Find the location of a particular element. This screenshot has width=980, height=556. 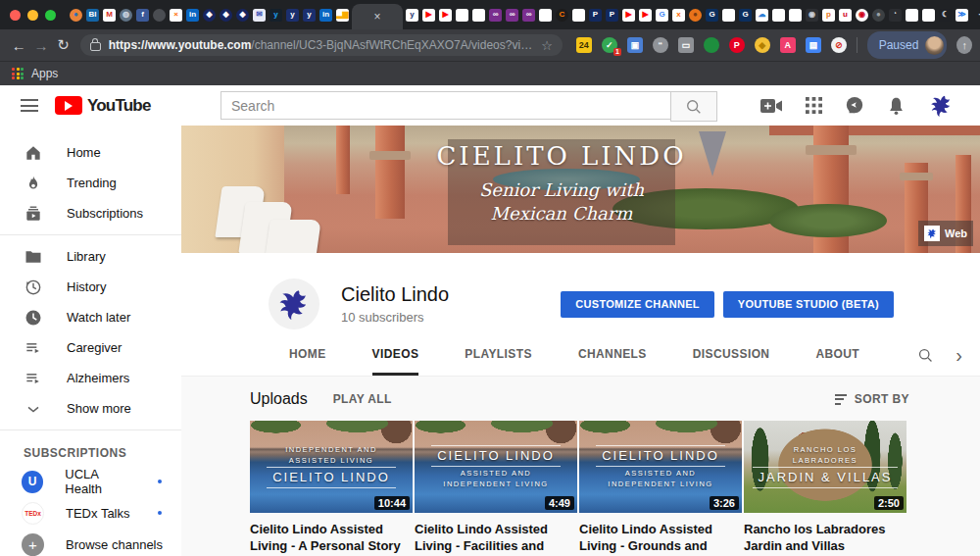

create-video-icon is located at coordinates (771, 106).